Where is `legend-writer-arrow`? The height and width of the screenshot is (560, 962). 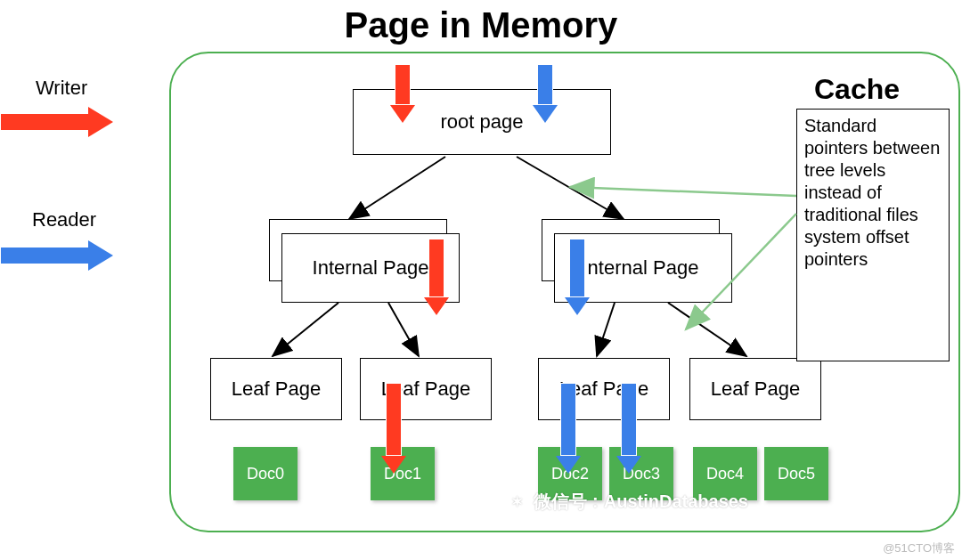
legend-writer-arrow is located at coordinates (58, 122).